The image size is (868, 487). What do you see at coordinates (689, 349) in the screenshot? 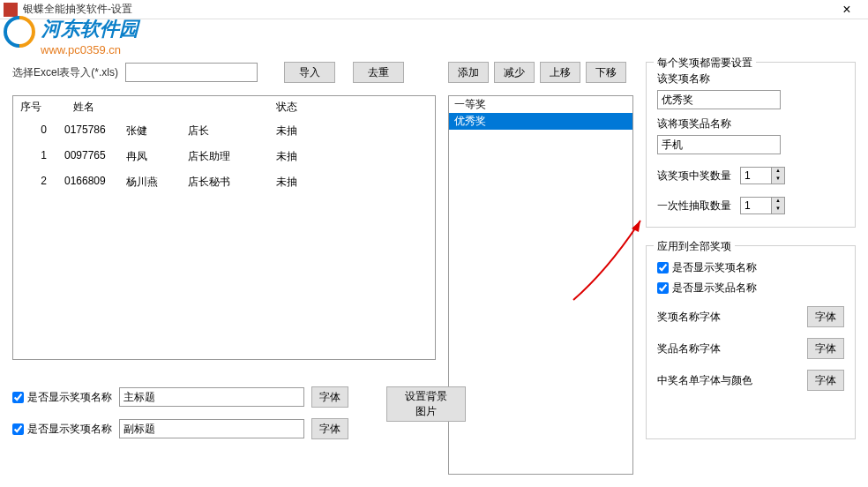
I see `item-font-label: 奖品名称字体` at bounding box center [689, 349].